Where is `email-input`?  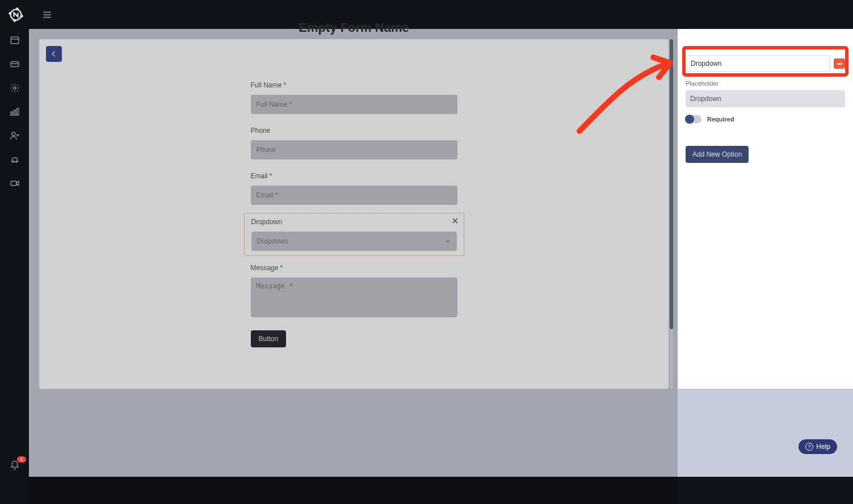
email-input is located at coordinates (354, 195).